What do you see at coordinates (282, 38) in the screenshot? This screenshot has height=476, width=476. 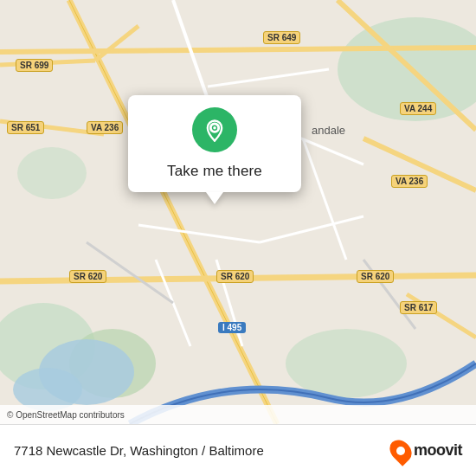 I see `road-label-sr649: SR 649` at bounding box center [282, 38].